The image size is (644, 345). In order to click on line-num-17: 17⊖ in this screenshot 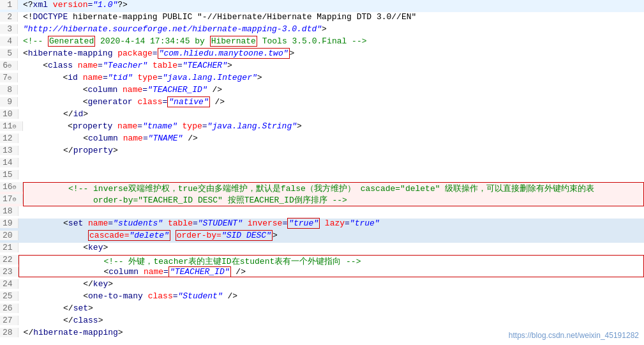, I will do `click(11, 199)`.